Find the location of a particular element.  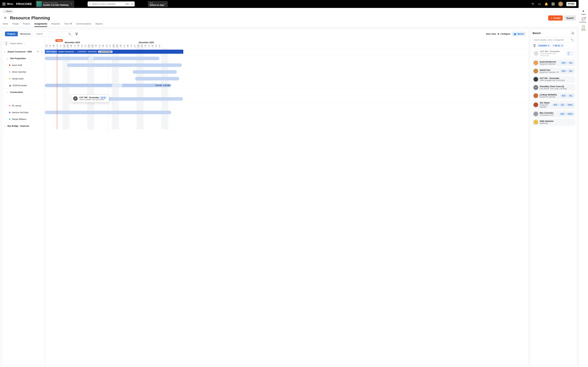

gantt-row: 7:00 AM - 3:30 PM is located at coordinates (287, 85).